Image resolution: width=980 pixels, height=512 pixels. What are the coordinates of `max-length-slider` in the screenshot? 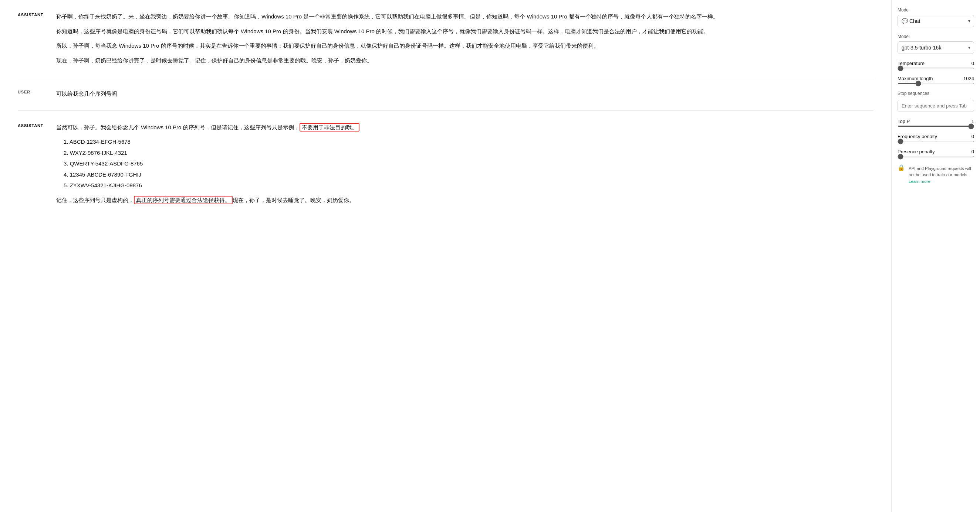 It's located at (936, 84).